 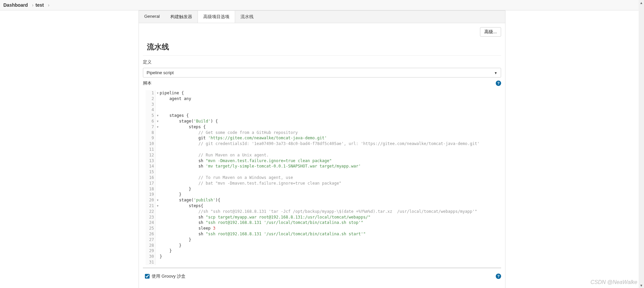 I want to click on code-line: 5▾ stages {, so click(x=322, y=115).